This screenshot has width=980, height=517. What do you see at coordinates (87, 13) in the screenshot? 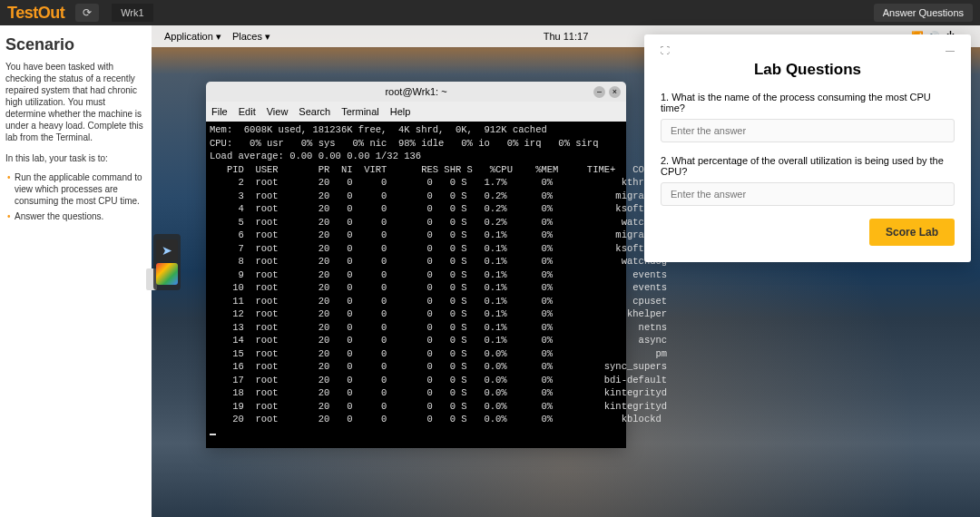
I see `refresh-button: ⟳` at bounding box center [87, 13].